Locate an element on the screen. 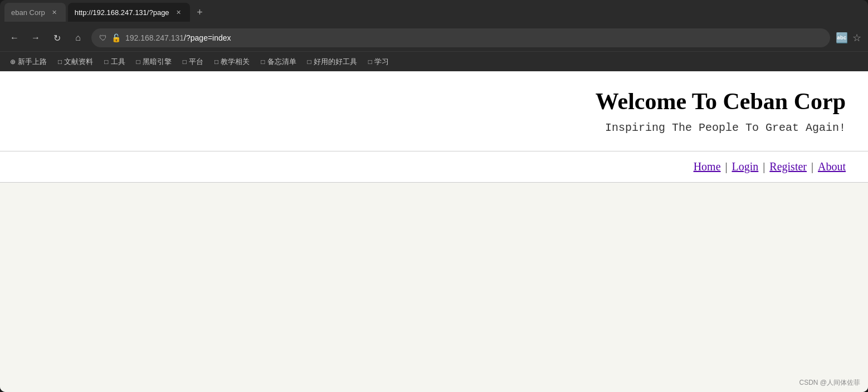  tab-1: eban Corp ✕ is located at coordinates (35, 12).